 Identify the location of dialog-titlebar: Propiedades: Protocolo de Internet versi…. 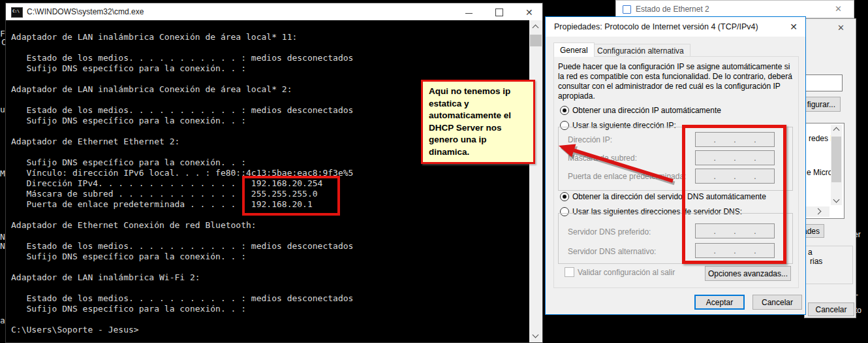
(675, 27).